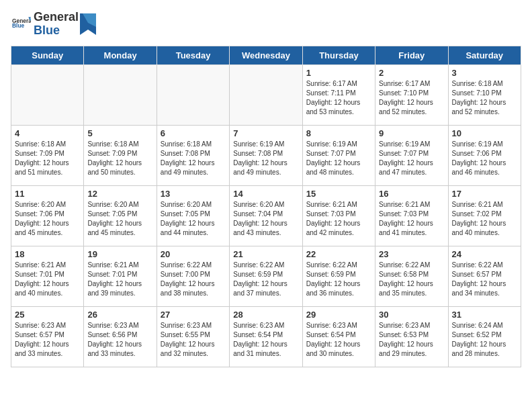 The width and height of the screenshot is (532, 411). I want to click on calendar-day-cell: 5Sunrise: 6:18 AM Sunset: 7:09 PM Daylig…, so click(120, 155).